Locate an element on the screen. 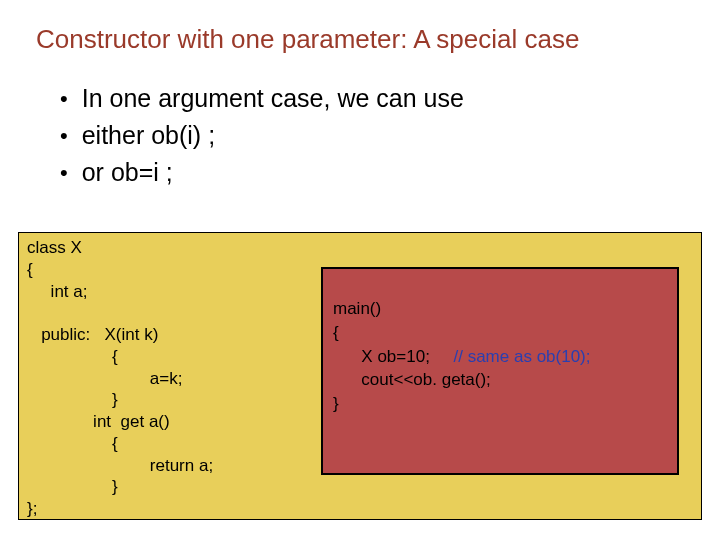 This screenshot has width=720, height=540. slide-title: Constructor with one parameter: A specia… is located at coordinates (360, 28).